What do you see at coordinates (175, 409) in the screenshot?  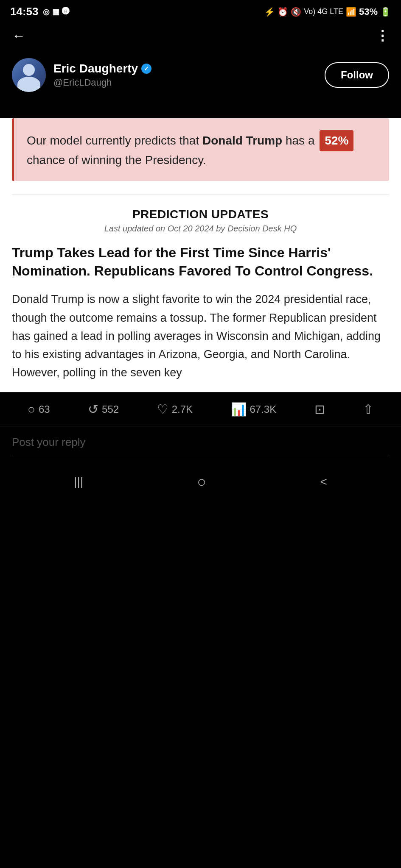 I see `like-action: ♡ 2.7K` at bounding box center [175, 409].